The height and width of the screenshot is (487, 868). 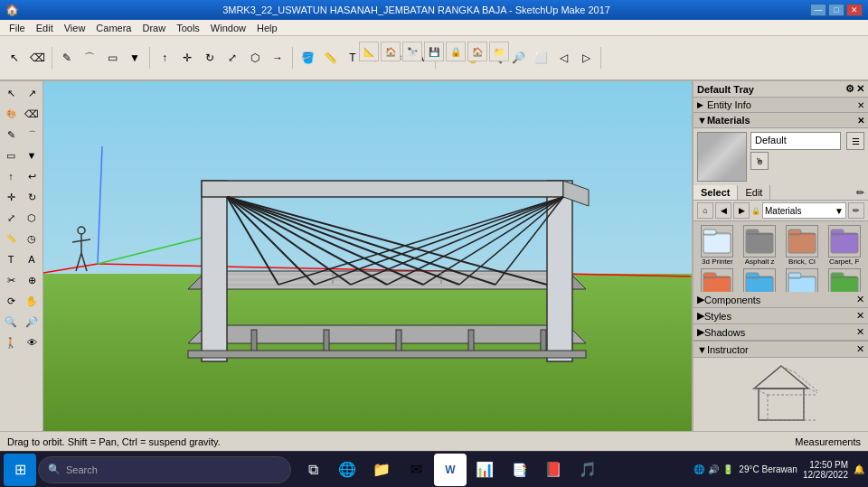 What do you see at coordinates (718, 280) in the screenshot?
I see `mat-cell-4: Colors` at bounding box center [718, 280].